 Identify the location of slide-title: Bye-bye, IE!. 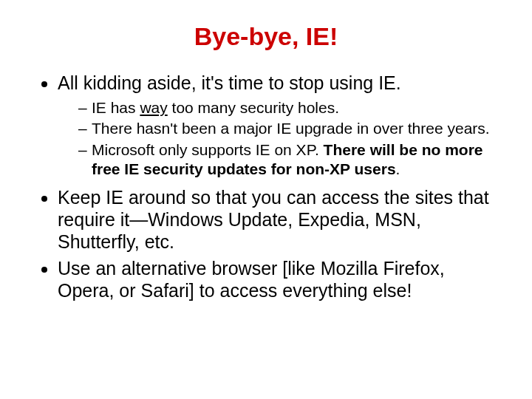
(266, 37).